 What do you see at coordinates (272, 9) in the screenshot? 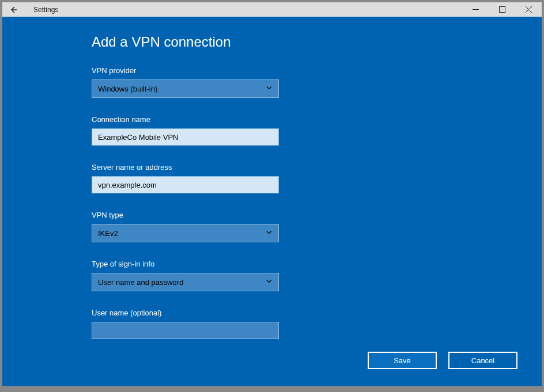
I see `titlebar: Settings` at bounding box center [272, 9].